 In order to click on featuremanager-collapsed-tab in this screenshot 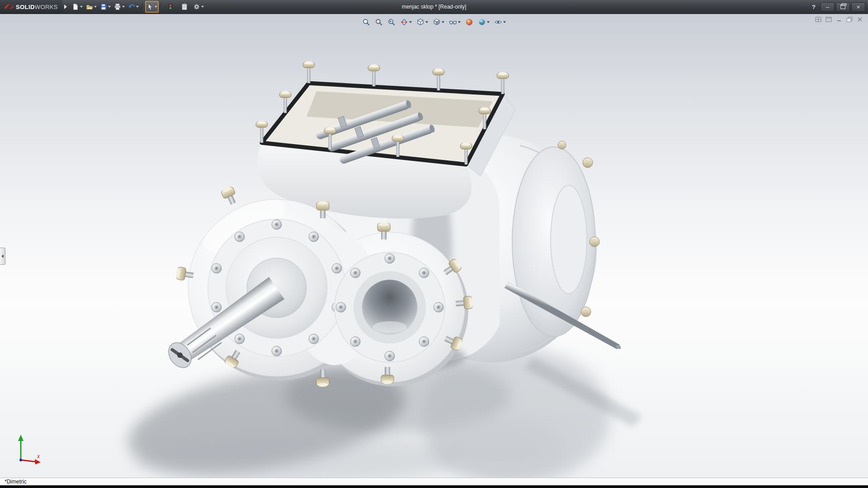, I will do `click(3, 256)`.